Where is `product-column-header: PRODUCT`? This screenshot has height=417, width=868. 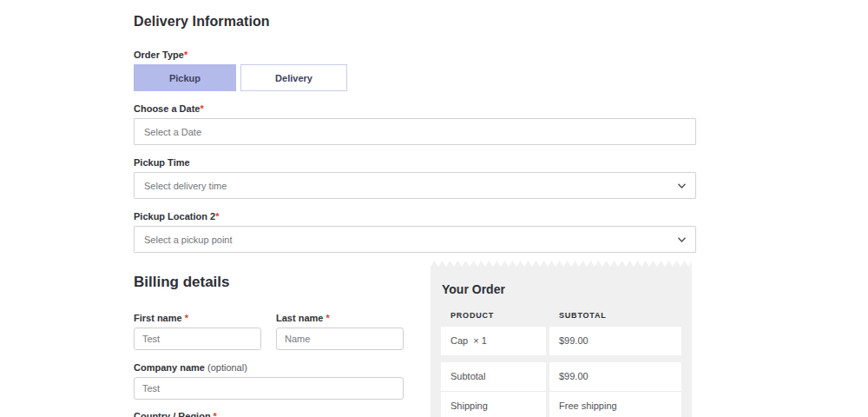 product-column-header: PRODUCT is located at coordinates (493, 319).